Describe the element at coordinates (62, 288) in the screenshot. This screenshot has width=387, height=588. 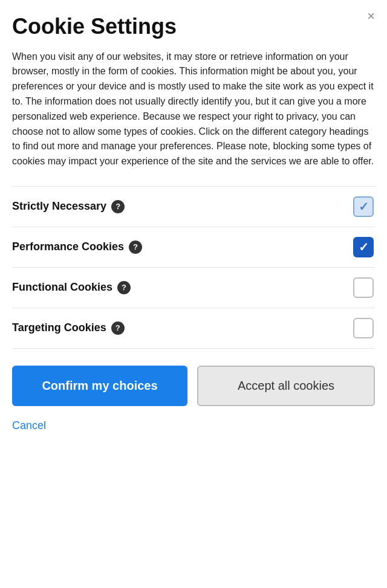
I see `cookie-label-functional: Functional Cookies` at that location.